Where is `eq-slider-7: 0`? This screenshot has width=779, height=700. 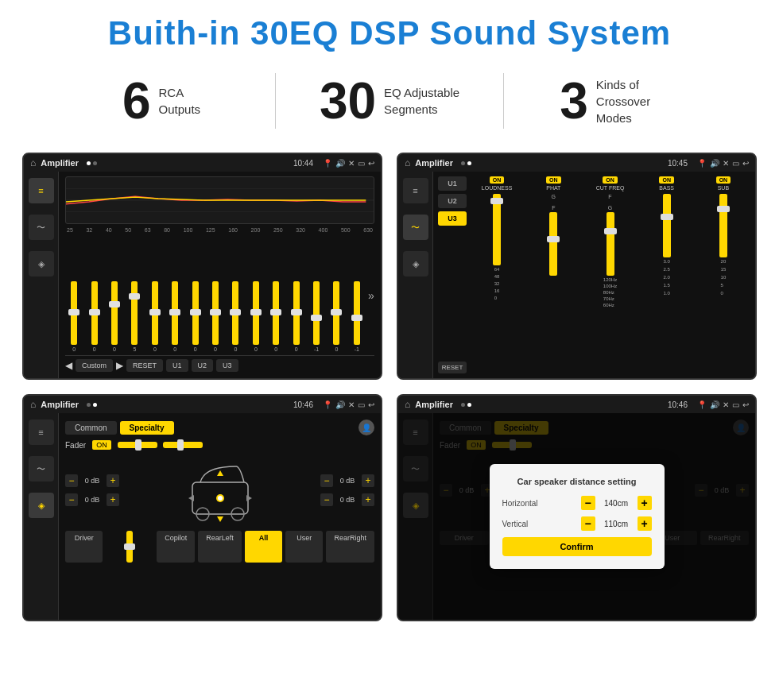
eq-slider-7: 0 is located at coordinates (215, 316).